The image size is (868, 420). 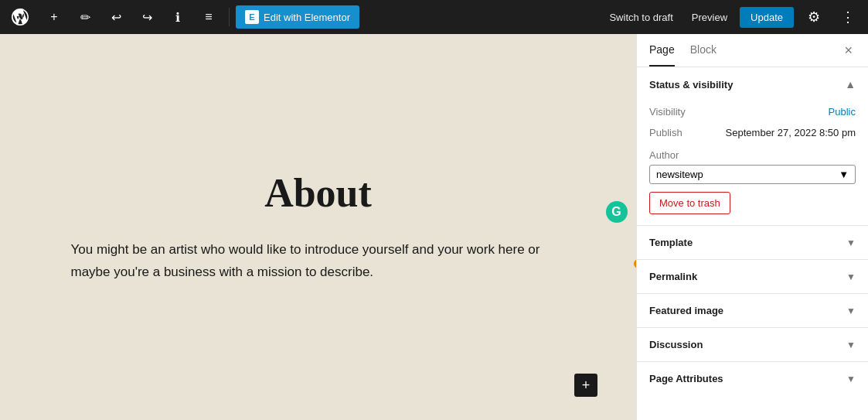 What do you see at coordinates (851, 277) in the screenshot?
I see `permalink-chevron: ▼` at bounding box center [851, 277].